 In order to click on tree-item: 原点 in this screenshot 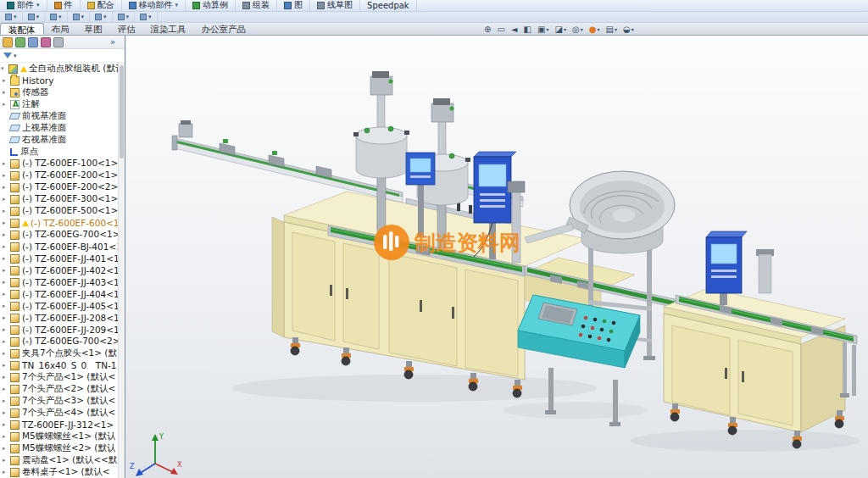, I will do `click(59, 152)`.